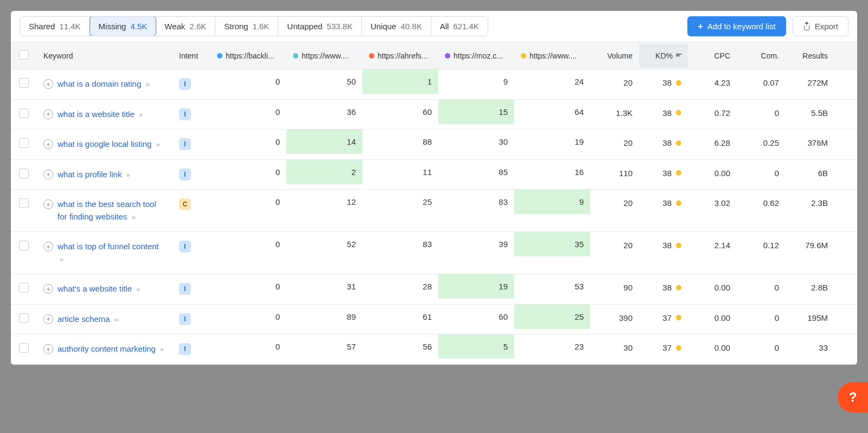 The width and height of the screenshot is (868, 433). What do you see at coordinates (104, 85) in the screenshot?
I see `keyword-link: what is a domain rating »` at bounding box center [104, 85].